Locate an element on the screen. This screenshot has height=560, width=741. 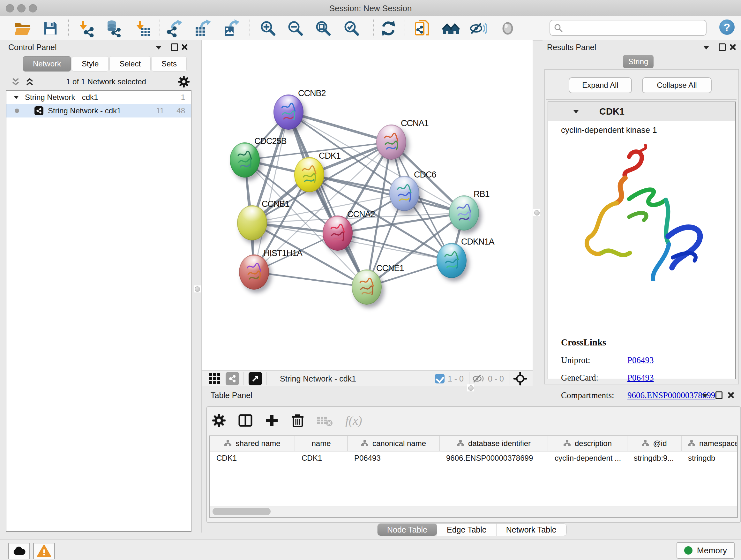
tab-style: Style is located at coordinates (90, 64).